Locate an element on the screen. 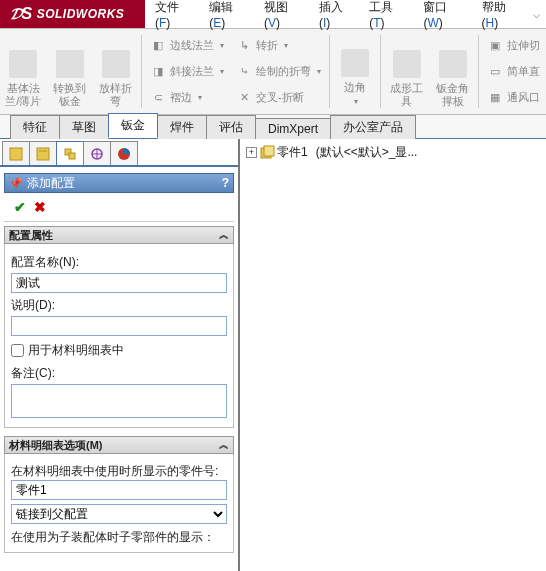 Image resolution: width=546 pixels, height=571 pixels. tab-sketch: 草图 is located at coordinates (84, 127).